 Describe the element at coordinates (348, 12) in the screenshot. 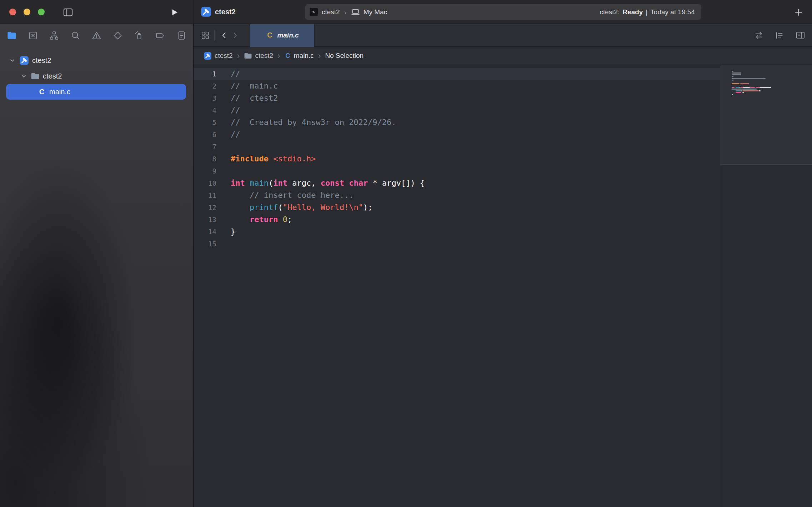

I see `scheme-selector: > ctest2 › My Mac` at that location.